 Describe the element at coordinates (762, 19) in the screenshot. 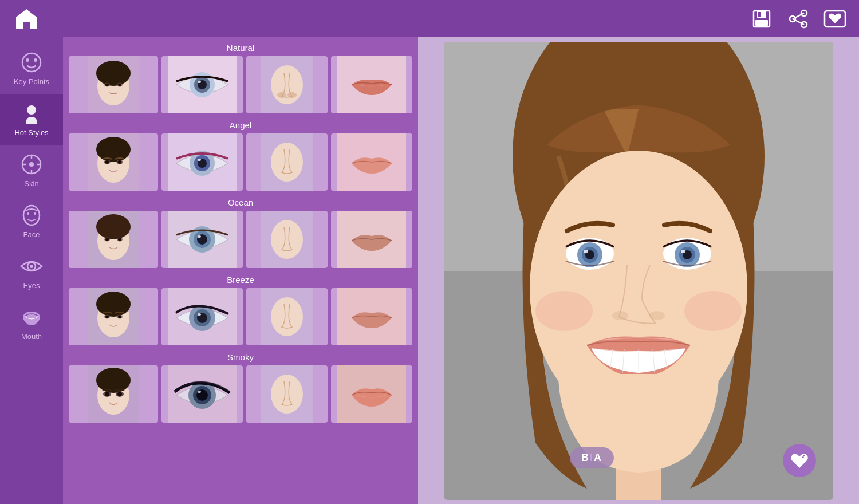

I see `save-button` at that location.